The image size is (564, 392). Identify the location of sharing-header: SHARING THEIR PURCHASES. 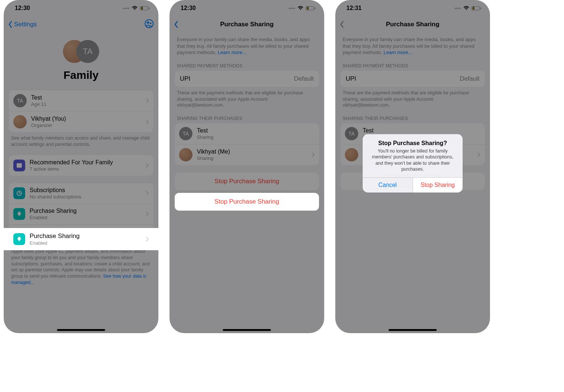
(413, 120).